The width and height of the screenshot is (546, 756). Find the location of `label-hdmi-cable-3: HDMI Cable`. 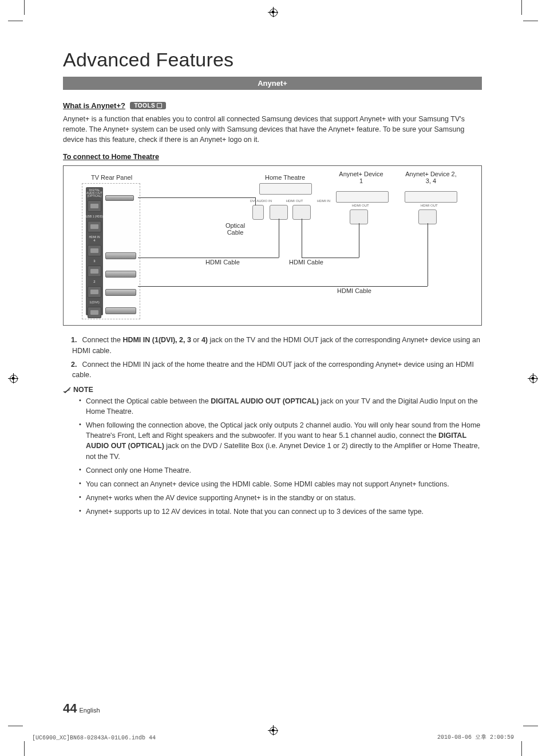

label-hdmi-cable-3: HDMI Cable is located at coordinates (354, 291).